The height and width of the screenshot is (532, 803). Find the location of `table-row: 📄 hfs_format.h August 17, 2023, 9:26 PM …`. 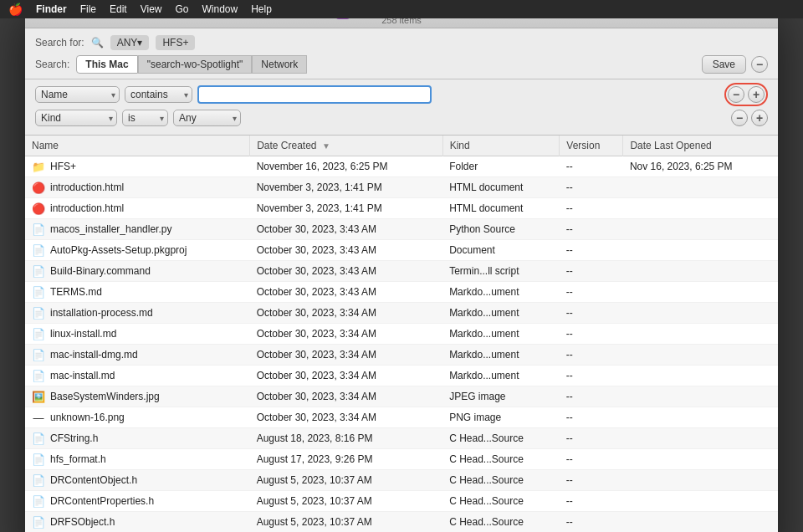

table-row: 📄 hfs_format.h August 17, 2023, 9:26 PM … is located at coordinates (402, 460).